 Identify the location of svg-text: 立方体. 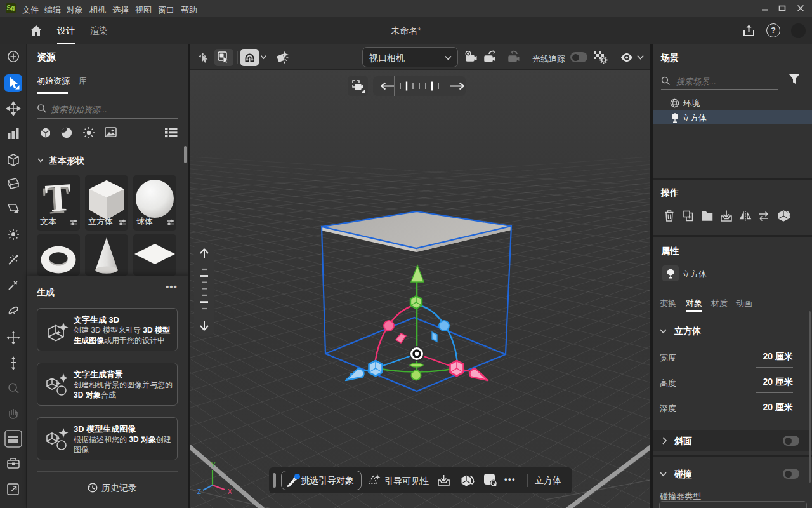
(100, 221).